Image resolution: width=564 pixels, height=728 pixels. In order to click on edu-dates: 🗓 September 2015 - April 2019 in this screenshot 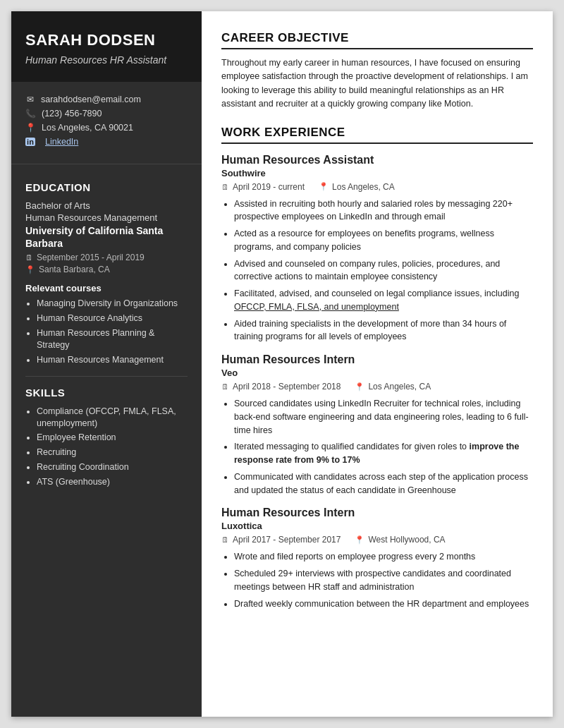, I will do `click(106, 257)`.